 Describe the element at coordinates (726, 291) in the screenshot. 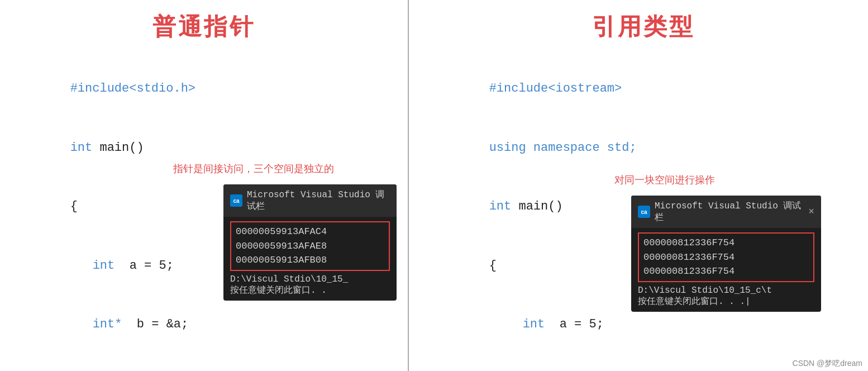

I see `vs-path-right: D:\Viscul Stdio\10_15_c\t` at that location.